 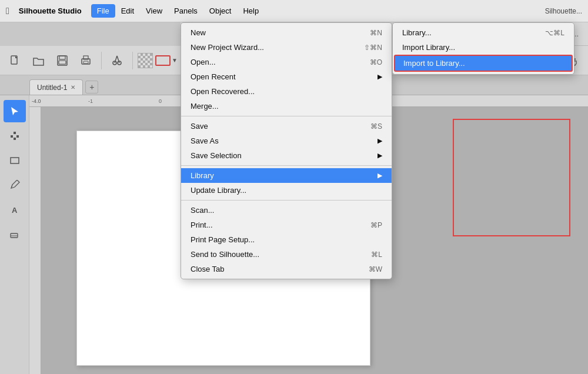 I want to click on menu-save-label: Save, so click(x=199, y=126).